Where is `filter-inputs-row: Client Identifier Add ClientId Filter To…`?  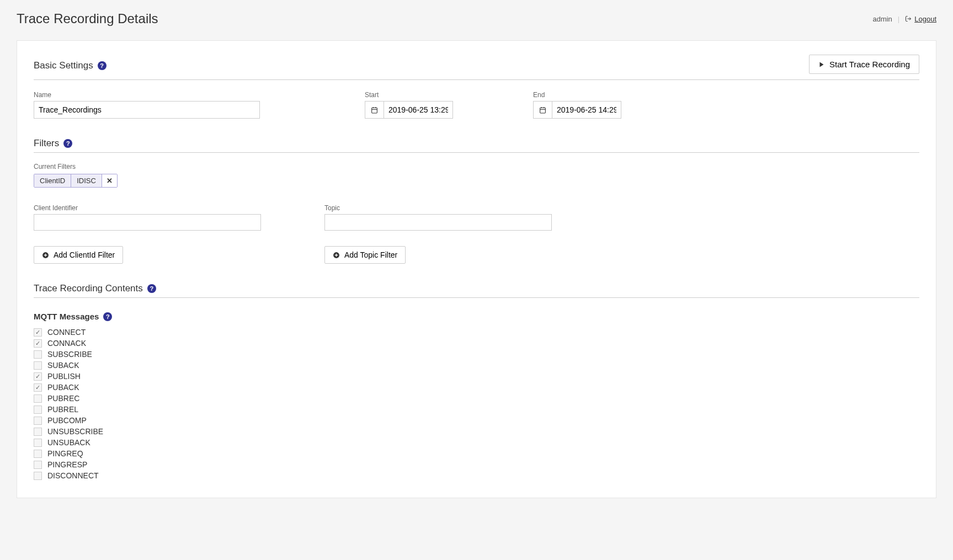
filter-inputs-row: Client Identifier Add ClientId Filter To… is located at coordinates (477, 234).